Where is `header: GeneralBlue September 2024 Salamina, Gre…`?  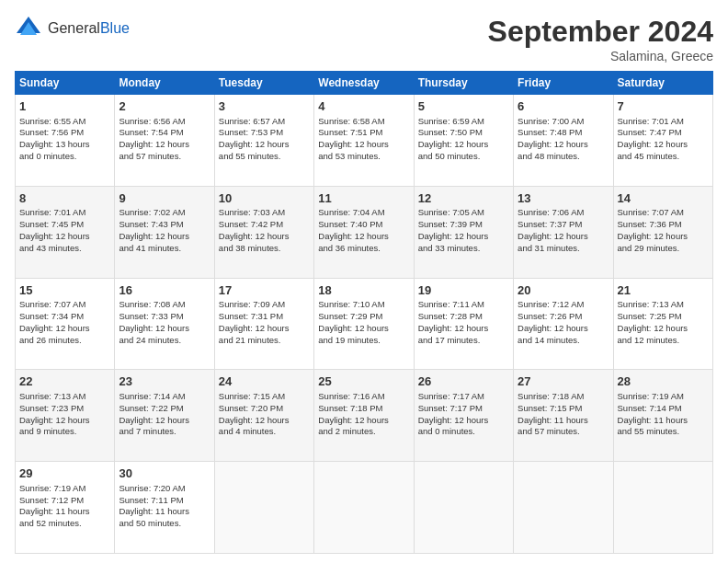 header: GeneralBlue September 2024 Salamina, Gre… is located at coordinates (364, 39).